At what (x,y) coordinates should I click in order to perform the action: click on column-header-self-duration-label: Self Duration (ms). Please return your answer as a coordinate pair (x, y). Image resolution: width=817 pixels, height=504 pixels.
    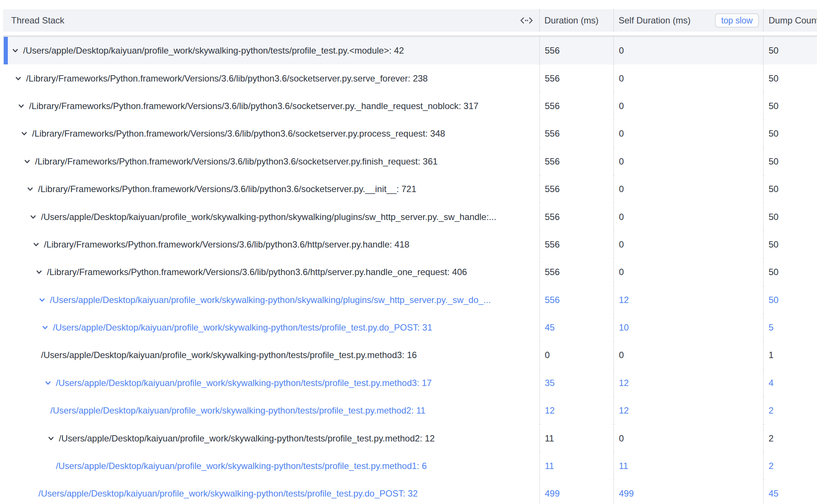
    Looking at the image, I should click on (655, 20).